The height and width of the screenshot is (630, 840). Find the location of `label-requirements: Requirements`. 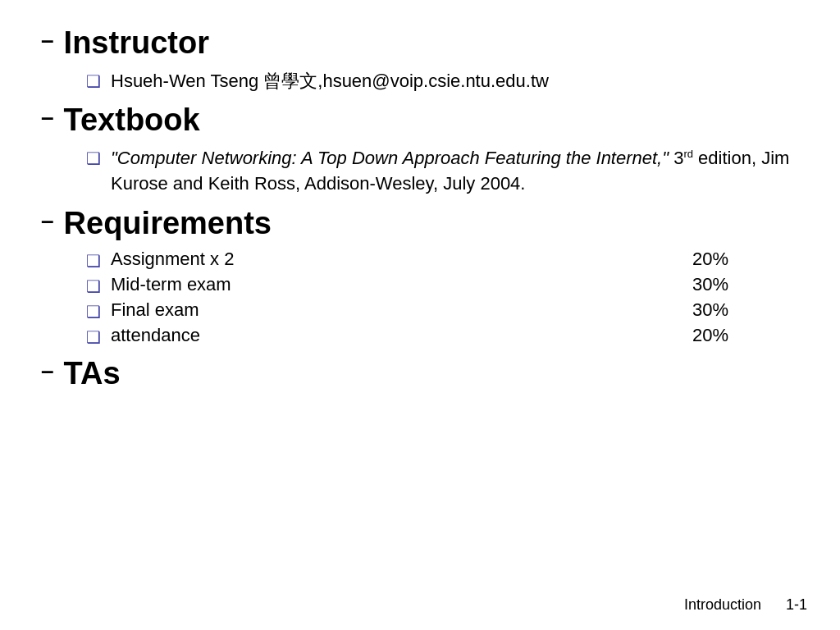

label-requirements: Requirements is located at coordinates (167, 224).